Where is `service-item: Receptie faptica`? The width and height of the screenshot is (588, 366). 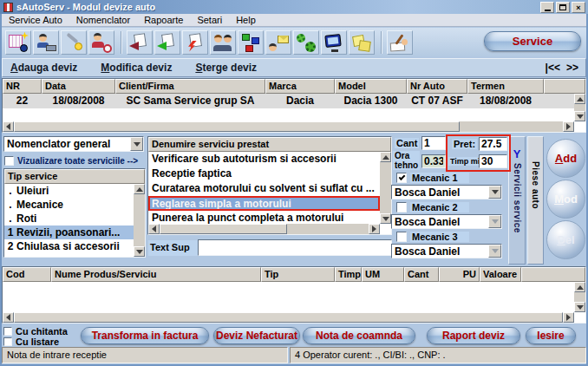
service-item: Receptie faptica is located at coordinates (264, 173).